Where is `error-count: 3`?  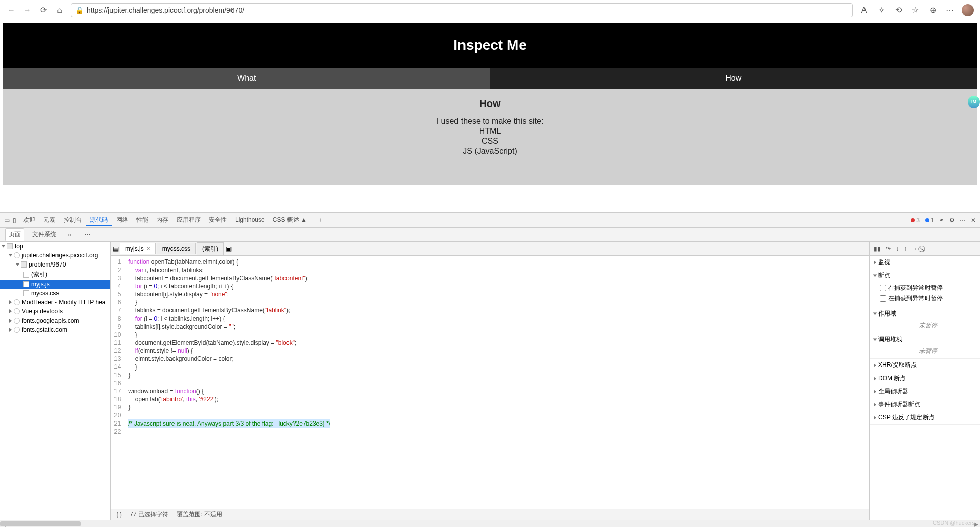
error-count: 3 is located at coordinates (915, 220).